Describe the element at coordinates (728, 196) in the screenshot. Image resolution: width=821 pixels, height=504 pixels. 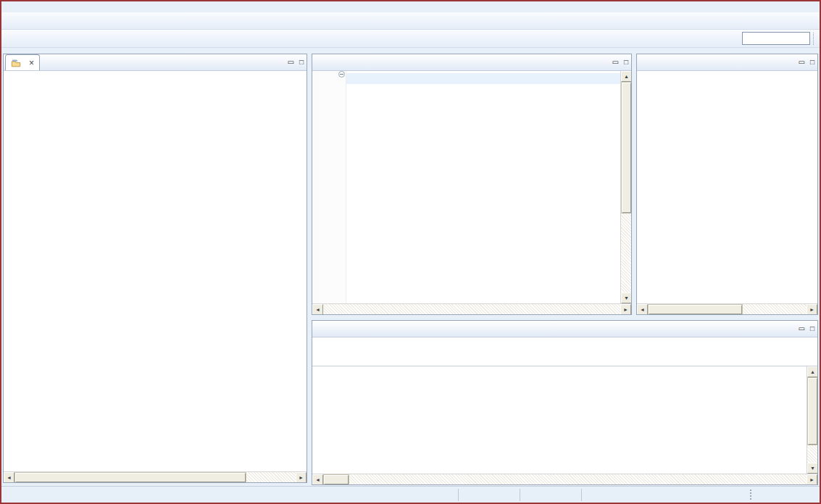
I see `outline-list` at that location.